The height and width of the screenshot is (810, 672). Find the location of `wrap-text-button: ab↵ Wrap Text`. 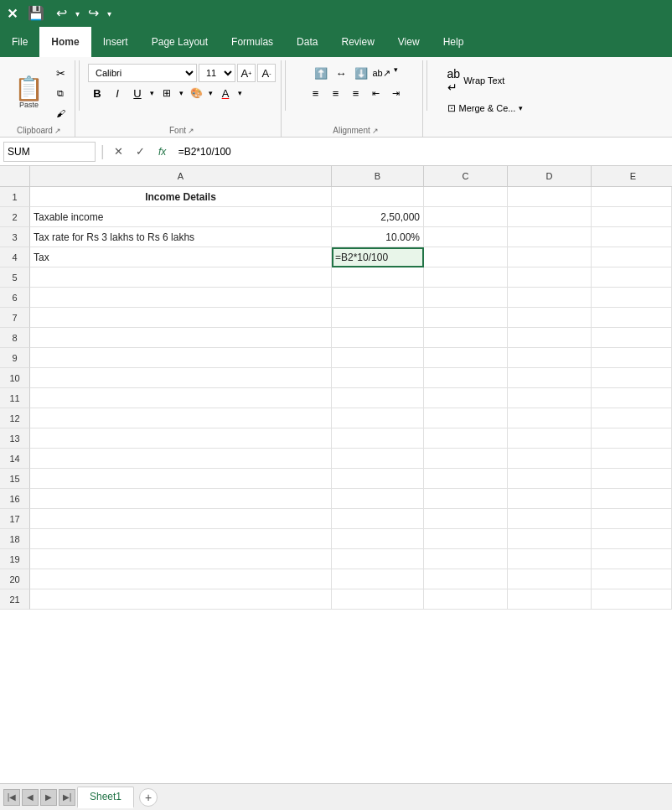

wrap-text-button: ab↵ Wrap Text is located at coordinates (476, 80).